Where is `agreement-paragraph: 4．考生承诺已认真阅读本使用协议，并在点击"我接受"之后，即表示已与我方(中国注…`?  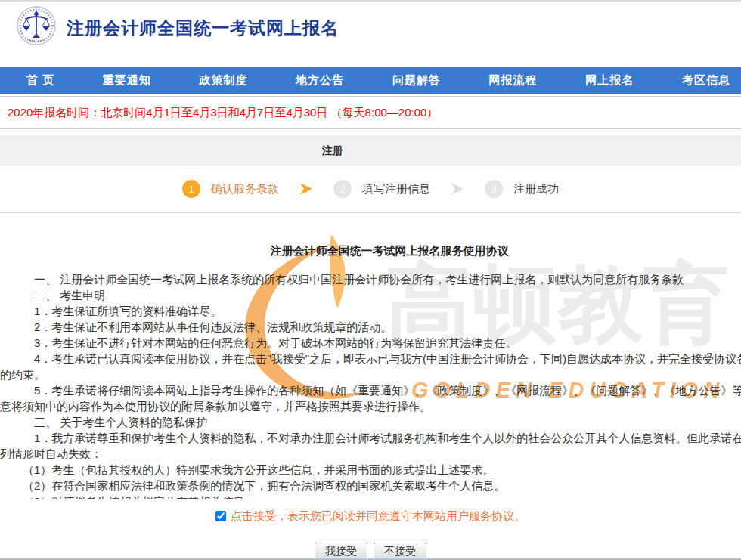 agreement-paragraph: 4．考生承诺已认真阅读本使用协议，并在点击"我接受"之后，即表示已与我方(中国注… is located at coordinates (370, 367).